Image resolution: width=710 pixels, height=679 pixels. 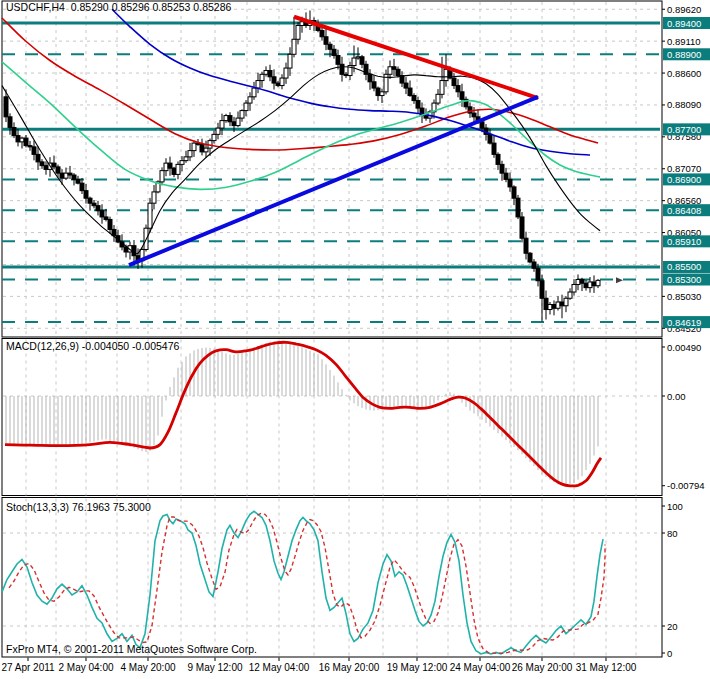 I want to click on price-tick-label: 0.89620, so click(x=684, y=10).